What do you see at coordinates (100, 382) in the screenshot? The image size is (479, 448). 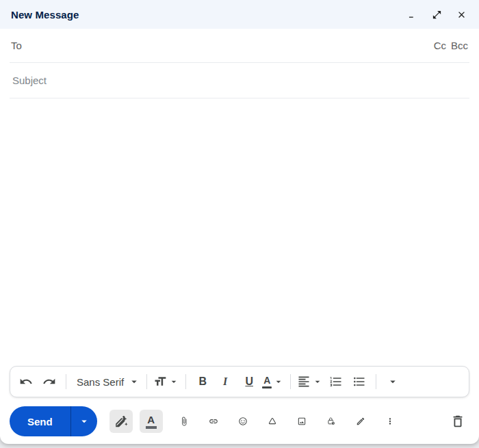 I see `font-name-label: Sans Serif` at bounding box center [100, 382].